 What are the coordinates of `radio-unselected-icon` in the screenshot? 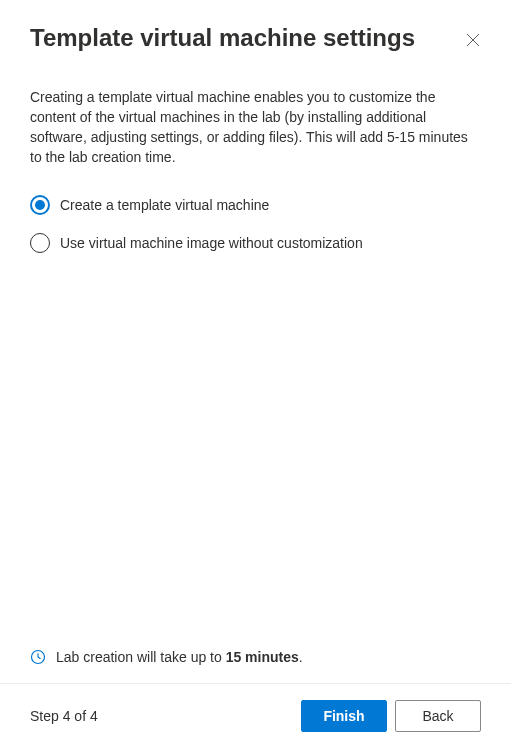 It's located at (40, 243).